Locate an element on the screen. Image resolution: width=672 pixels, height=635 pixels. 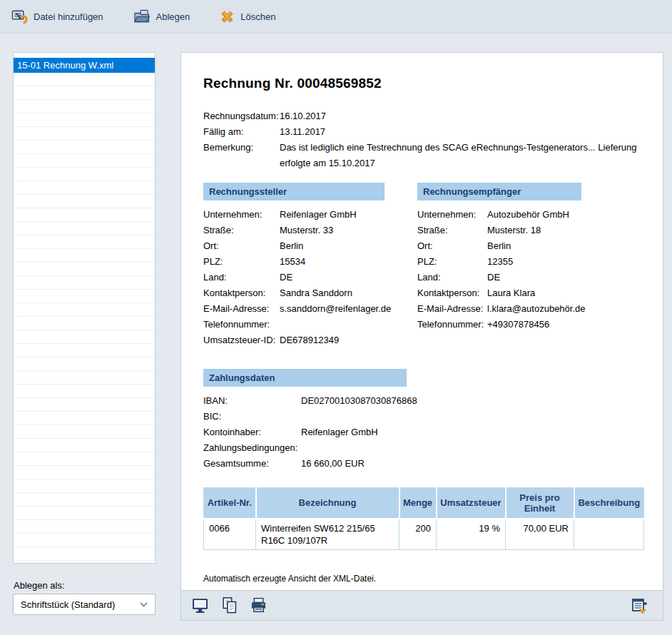
add-file-button: Datei hinzufügen is located at coordinates (57, 17).